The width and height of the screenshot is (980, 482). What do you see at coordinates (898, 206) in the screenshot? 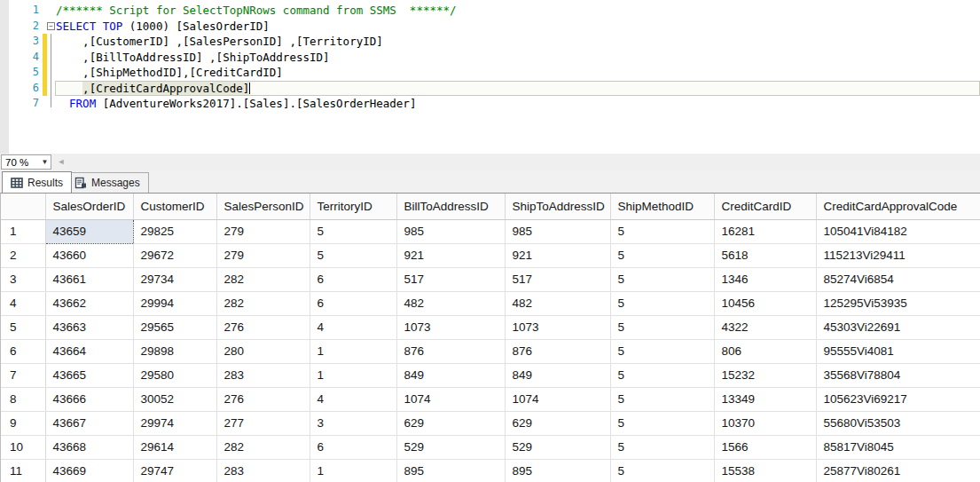
I see `column-header-CreditCardApprovalCode: CreditCardApprovalCode` at bounding box center [898, 206].